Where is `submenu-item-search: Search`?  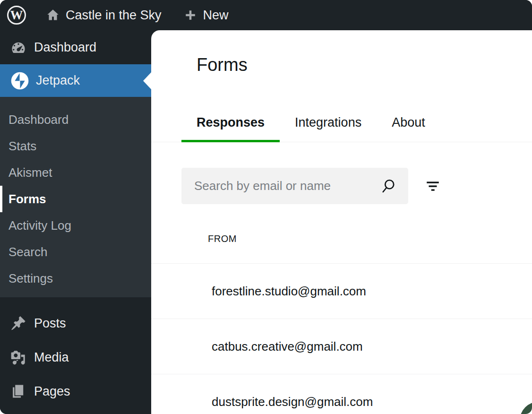
submenu-item-search: Search is located at coordinates (76, 252).